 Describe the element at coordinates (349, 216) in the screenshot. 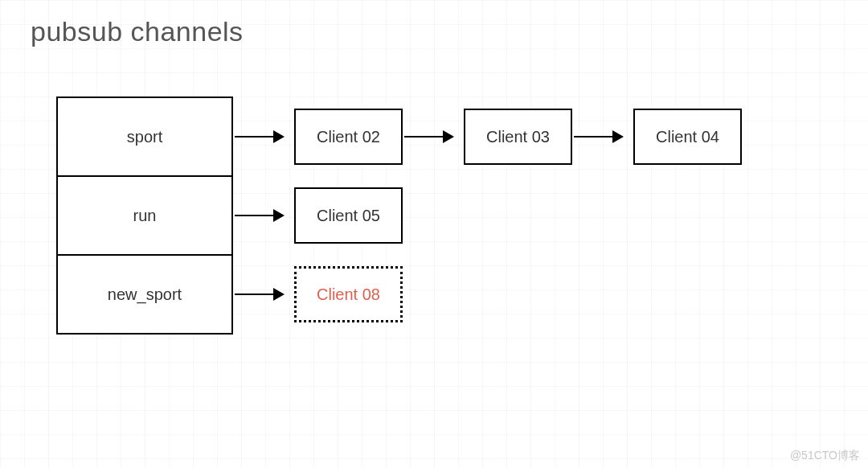

I see `client-label: Client 05` at that location.